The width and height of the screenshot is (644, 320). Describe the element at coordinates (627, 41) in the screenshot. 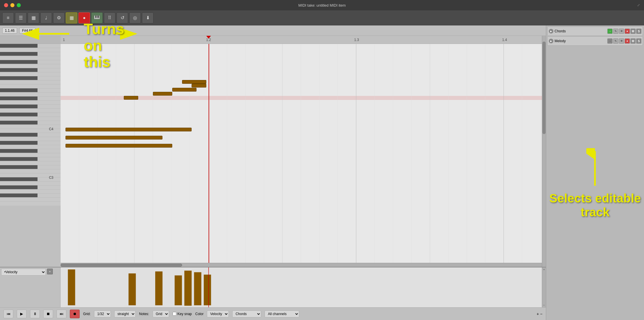

I see `melody-mute-btn: ●` at that location.